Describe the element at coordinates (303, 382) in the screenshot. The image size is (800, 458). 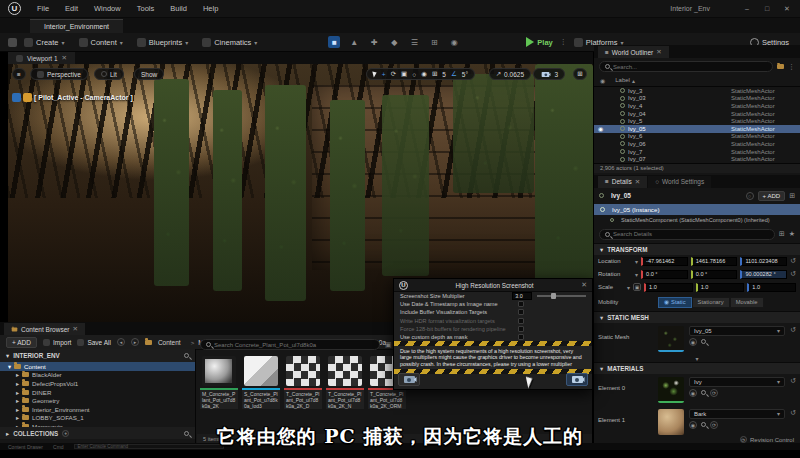
I see `asset-tile-texture: T_Concrete_Plant_Pot_ul7d8k0a_2K_D` at that location.